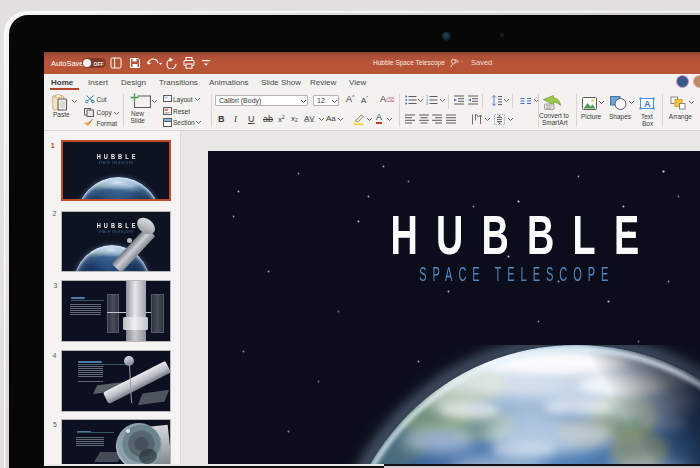 Image resolution: width=700 pixels, height=468 pixels. I want to click on svg-text: A, so click(648, 103).